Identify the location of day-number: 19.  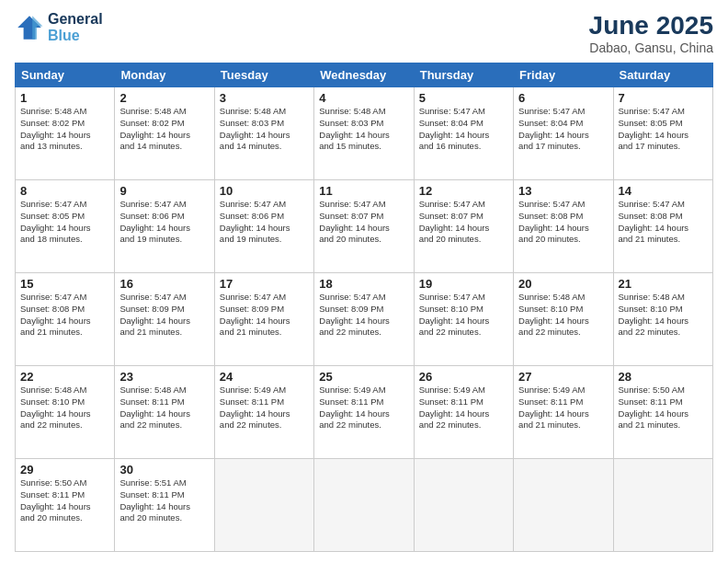
(463, 283).